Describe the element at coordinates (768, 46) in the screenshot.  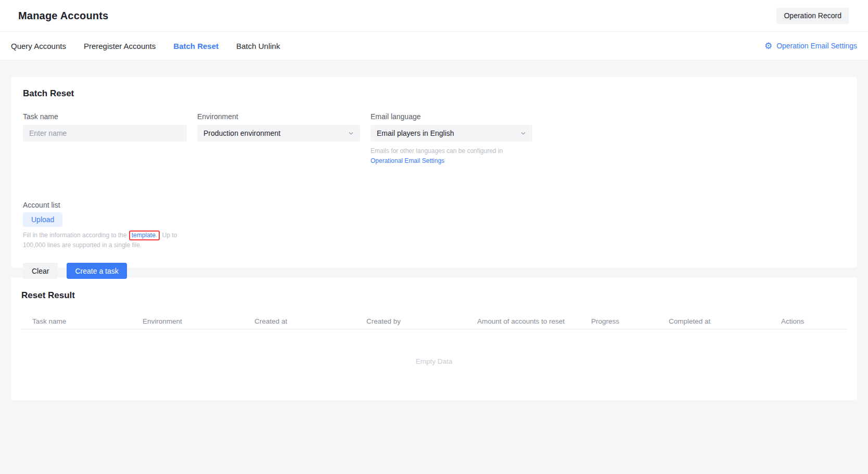
I see `gear-icon: ⚙` at that location.